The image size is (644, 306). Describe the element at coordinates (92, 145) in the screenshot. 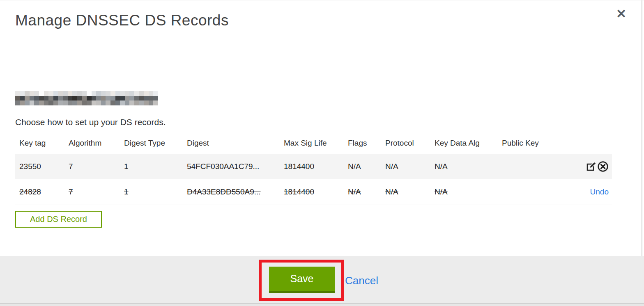

I see `col-header-algorithm: Algorithm` at that location.